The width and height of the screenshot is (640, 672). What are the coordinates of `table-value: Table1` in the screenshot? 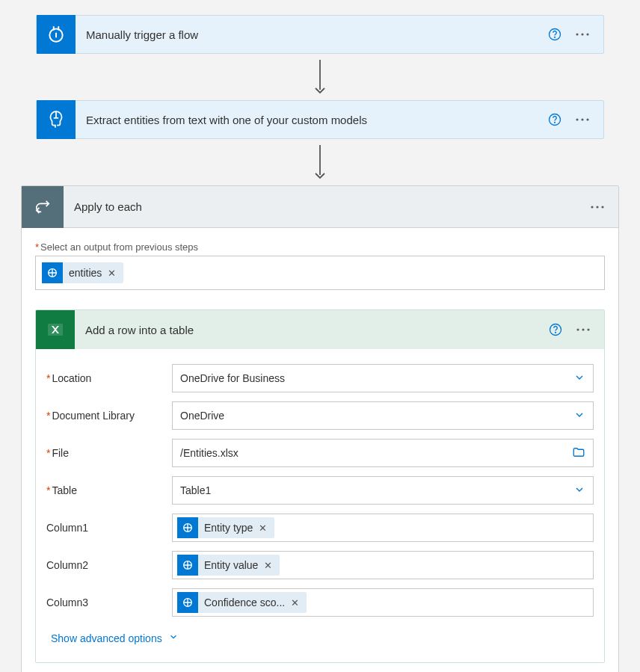 It's located at (196, 490).